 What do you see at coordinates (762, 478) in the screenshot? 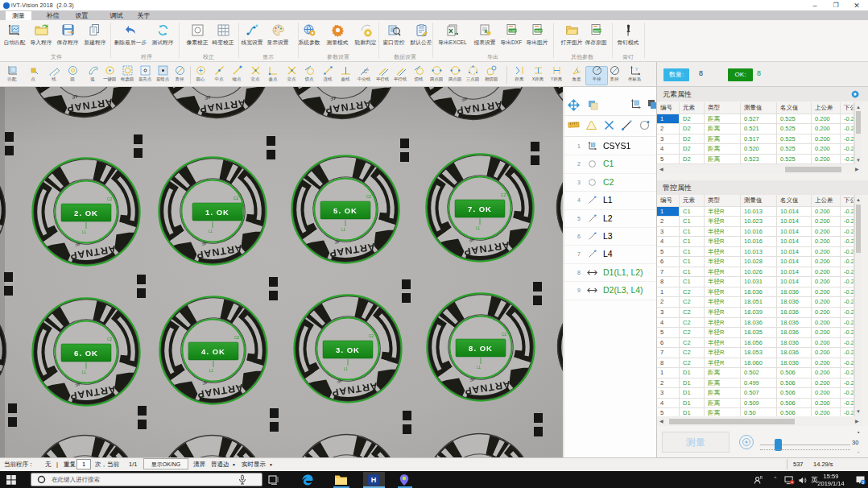
I see `svg-text: R` at bounding box center [762, 478].